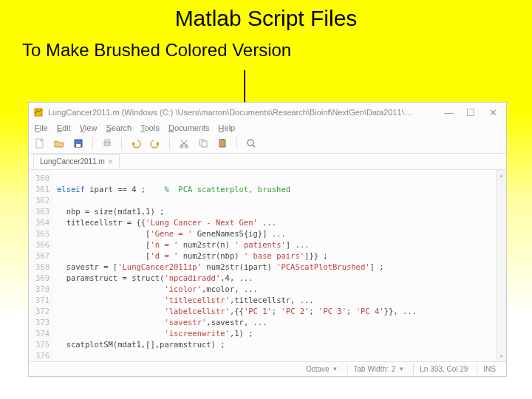 Image resolution: width=532 pixels, height=399 pixels. What do you see at coordinates (379, 369) in the screenshot?
I see `status-tabwidth: Tab Width: 2▼` at bounding box center [379, 369].